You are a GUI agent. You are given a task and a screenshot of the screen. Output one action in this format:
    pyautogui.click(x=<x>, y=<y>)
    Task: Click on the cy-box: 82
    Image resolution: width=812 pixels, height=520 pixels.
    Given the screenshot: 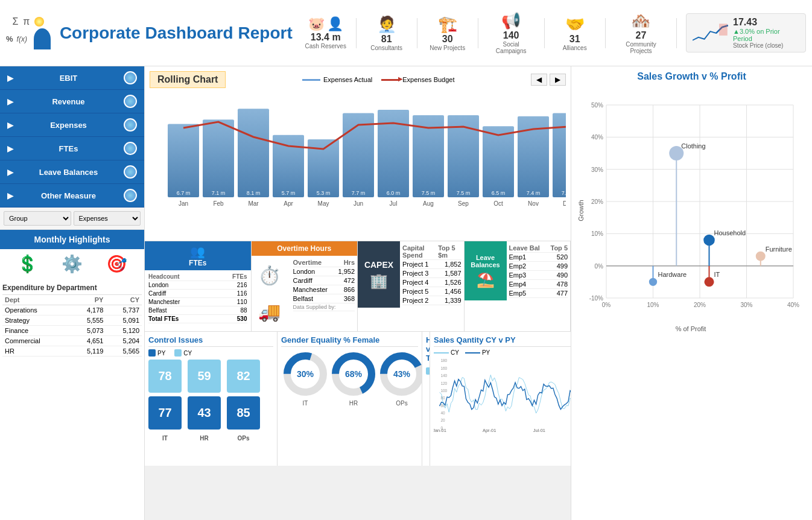 What is the action you would take?
    pyautogui.click(x=244, y=376)
    